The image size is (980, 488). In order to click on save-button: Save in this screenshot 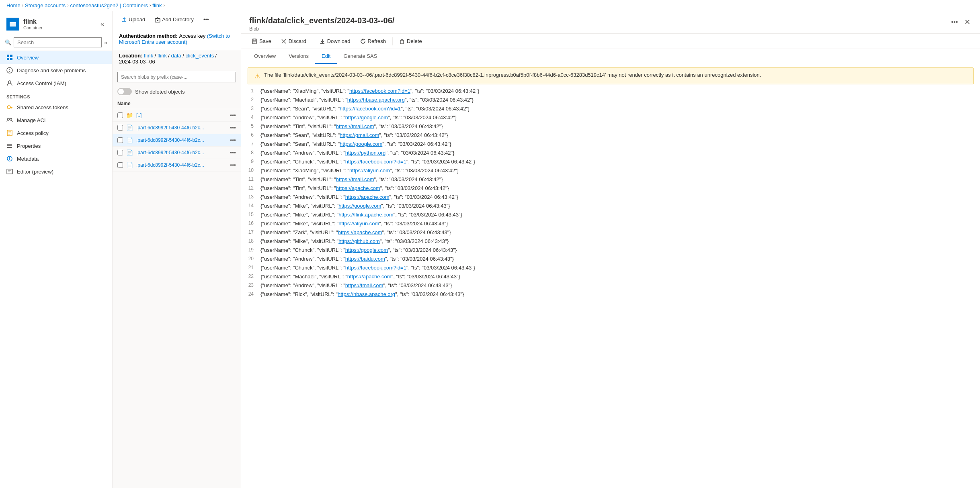, I will do `click(261, 41)`.